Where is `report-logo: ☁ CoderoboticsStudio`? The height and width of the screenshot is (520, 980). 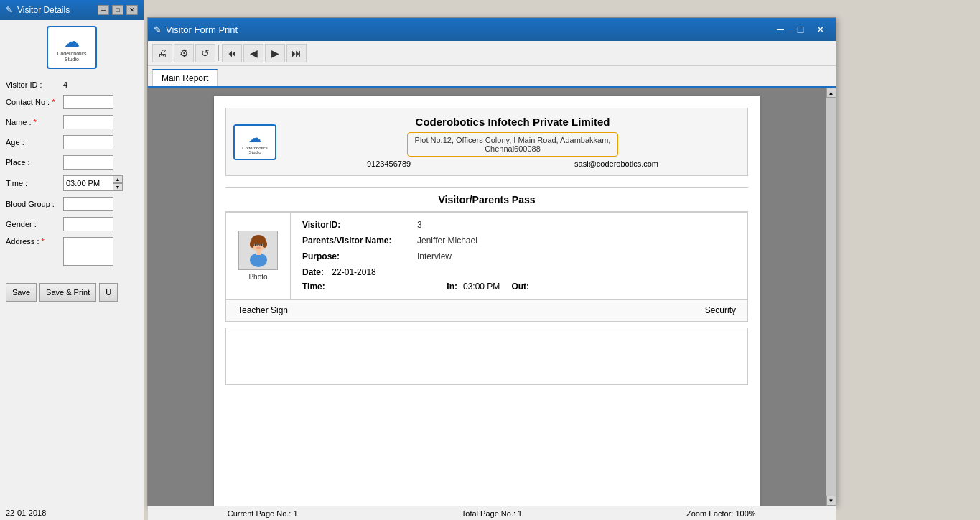 report-logo: ☁ CoderoboticsStudio is located at coordinates (255, 142).